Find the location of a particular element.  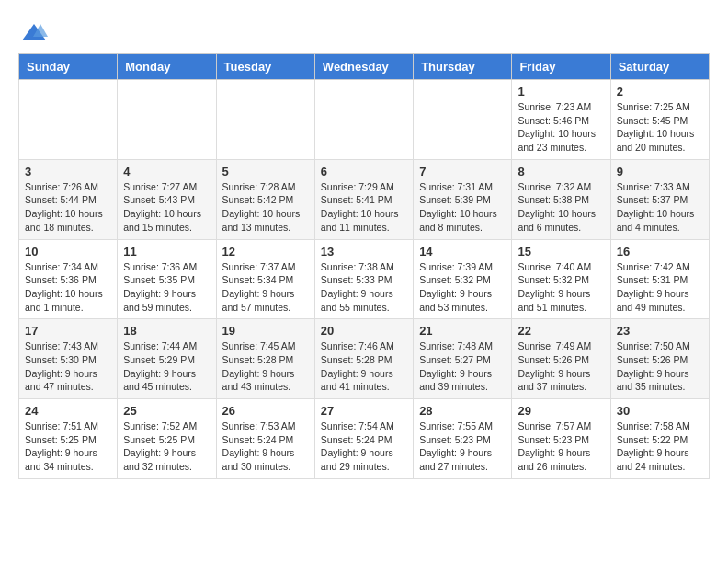

calendar-cell: 25Sunrise: 7:52 AM Sunset: 5:25 PM Dayli… is located at coordinates (167, 440).